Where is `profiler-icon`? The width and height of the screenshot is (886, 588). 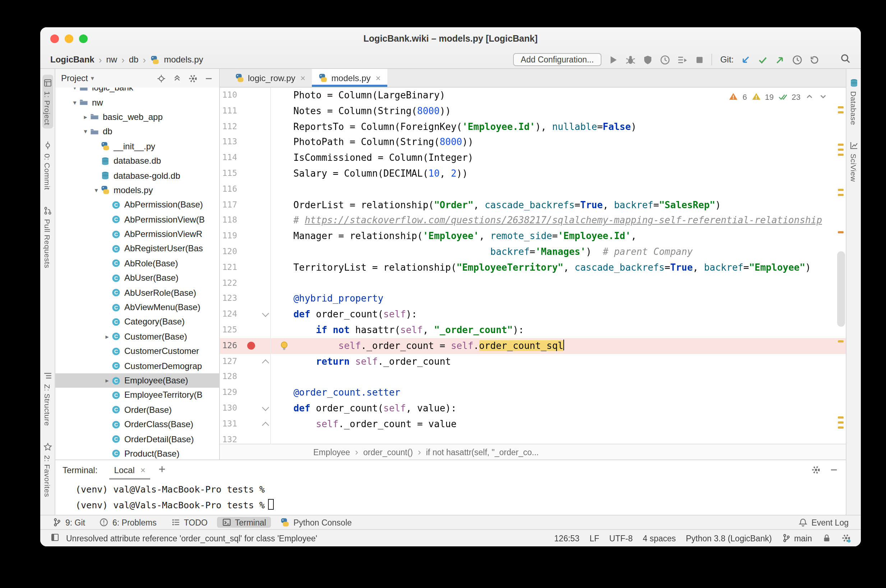 profiler-icon is located at coordinates (666, 60).